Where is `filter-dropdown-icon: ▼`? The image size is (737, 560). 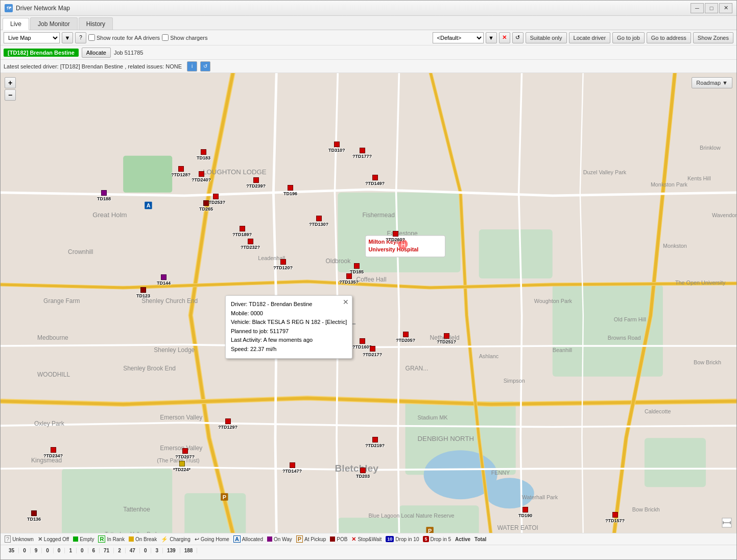 filter-dropdown-icon: ▼ is located at coordinates (491, 38).